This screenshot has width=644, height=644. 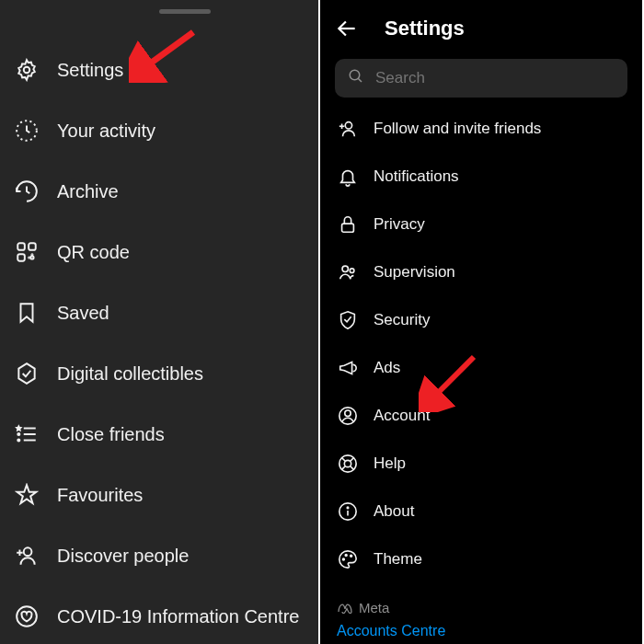 I want to click on info-icon, so click(x=348, y=512).